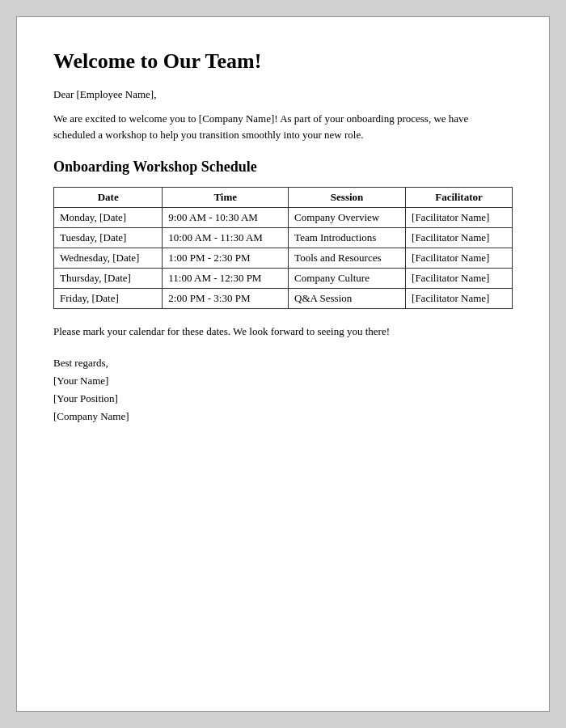 The height and width of the screenshot is (728, 566). I want to click on col-header-session: Session, so click(348, 197).